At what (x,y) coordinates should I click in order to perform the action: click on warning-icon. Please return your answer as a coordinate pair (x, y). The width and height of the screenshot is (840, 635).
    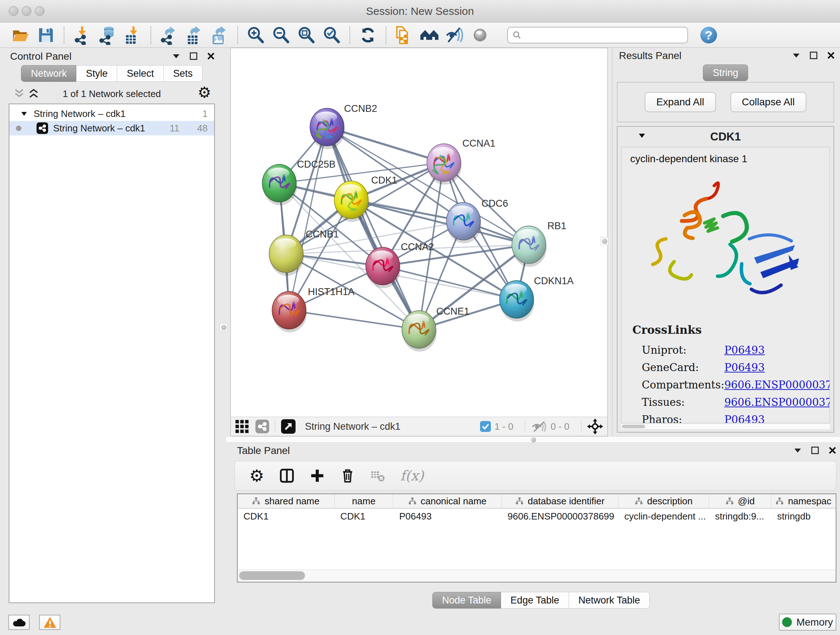
    Looking at the image, I should click on (50, 622).